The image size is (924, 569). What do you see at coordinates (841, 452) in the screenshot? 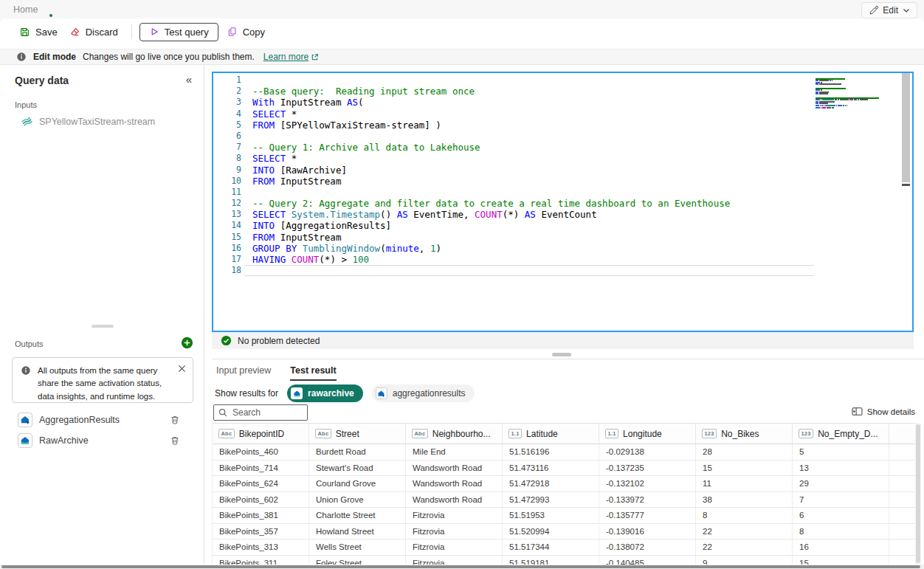
I see `table-cell: 5` at bounding box center [841, 452].